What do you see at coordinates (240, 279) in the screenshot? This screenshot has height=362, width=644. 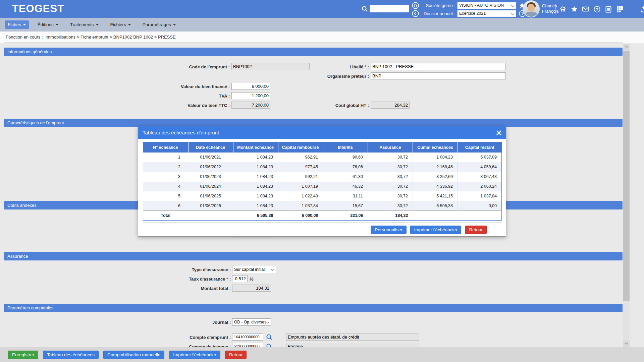 I see `insurance-rate-field: 0,512` at bounding box center [240, 279].